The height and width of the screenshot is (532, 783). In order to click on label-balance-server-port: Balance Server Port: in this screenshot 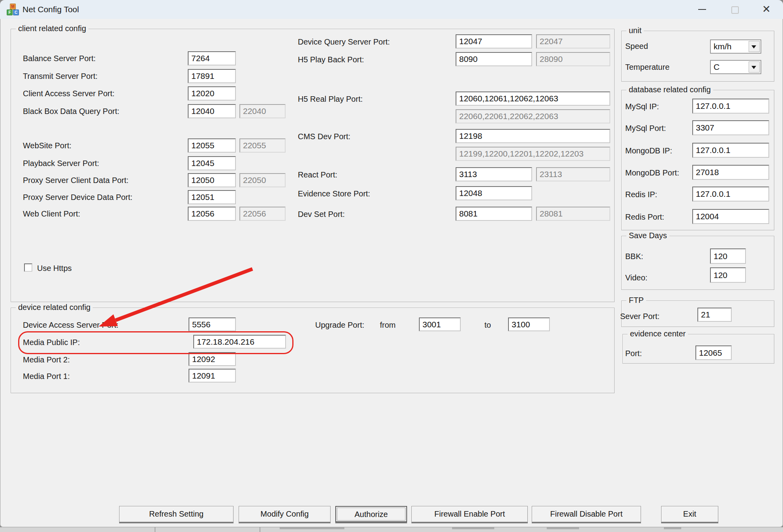, I will do `click(59, 58)`.